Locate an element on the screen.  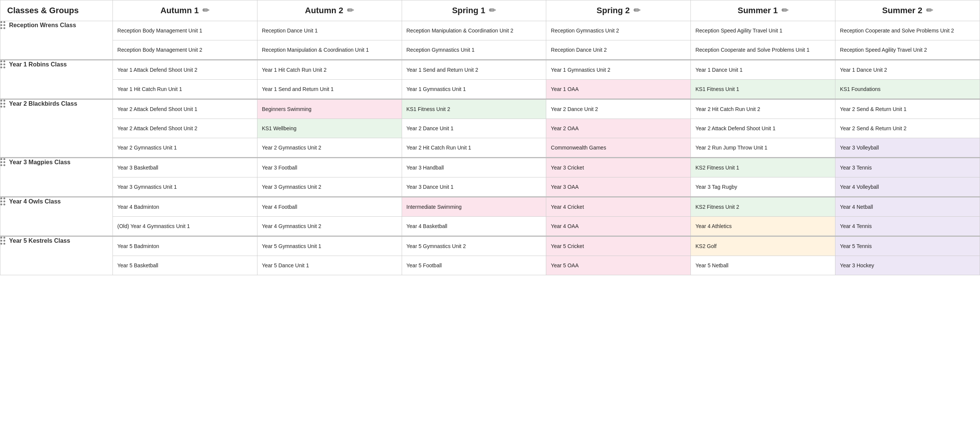
activity-item: Year 2 Send & Return Unit 1 is located at coordinates (908, 109).